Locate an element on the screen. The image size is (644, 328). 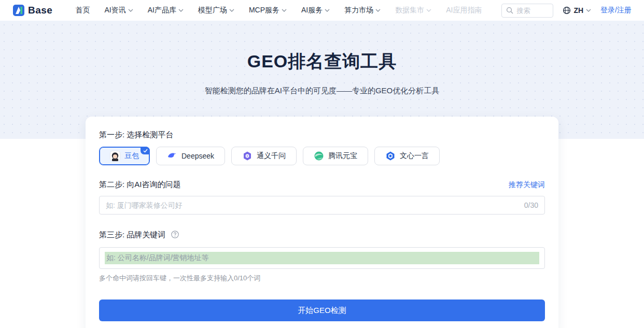
help-icon is located at coordinates (175, 234).